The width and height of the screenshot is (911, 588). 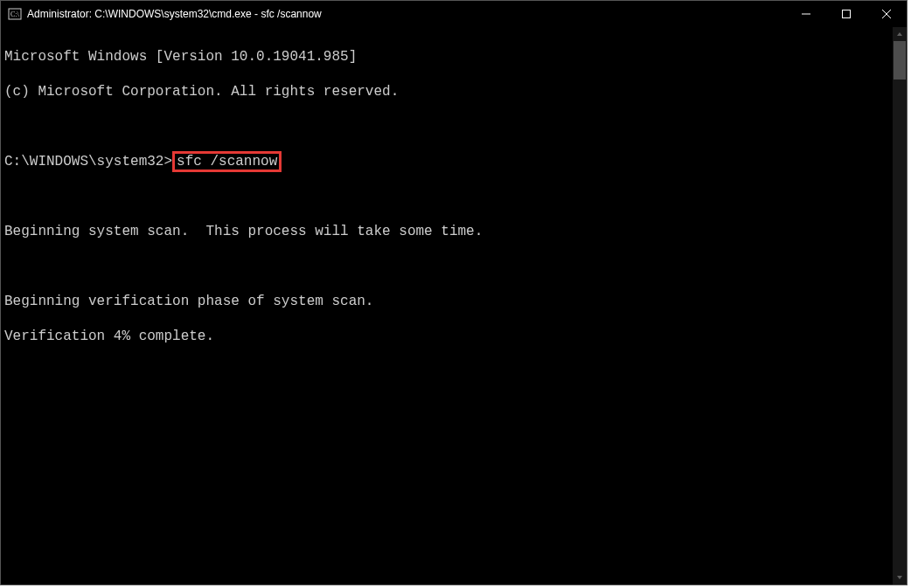 I want to click on output-line: Beginning verification phase of system s…, so click(x=449, y=301).